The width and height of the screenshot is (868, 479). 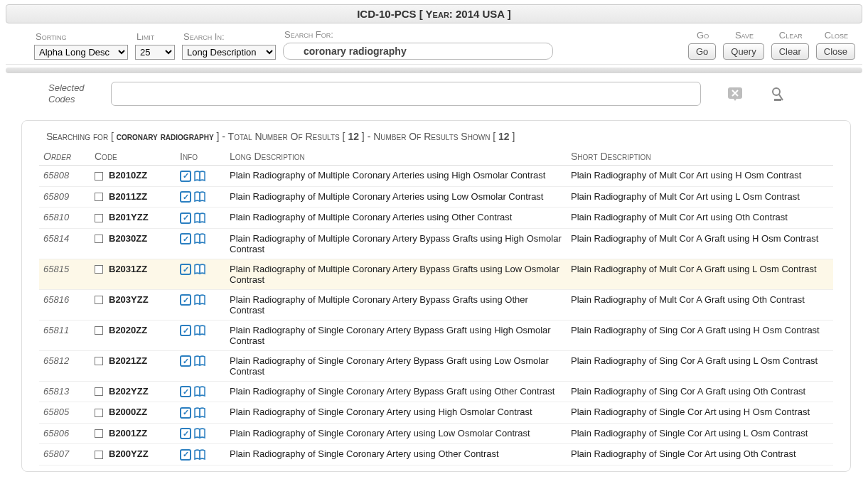 What do you see at coordinates (65, 197) in the screenshot?
I see `cell-order: 65809` at bounding box center [65, 197].